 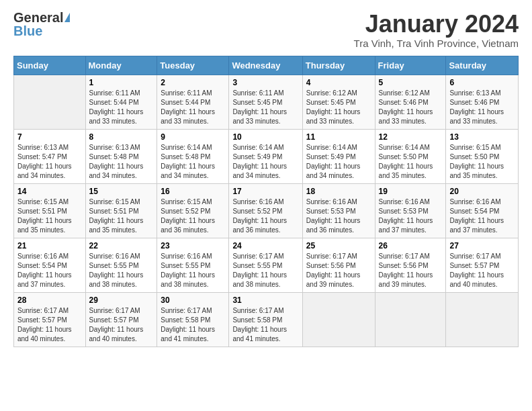 I want to click on day-number: 11, so click(x=339, y=137).